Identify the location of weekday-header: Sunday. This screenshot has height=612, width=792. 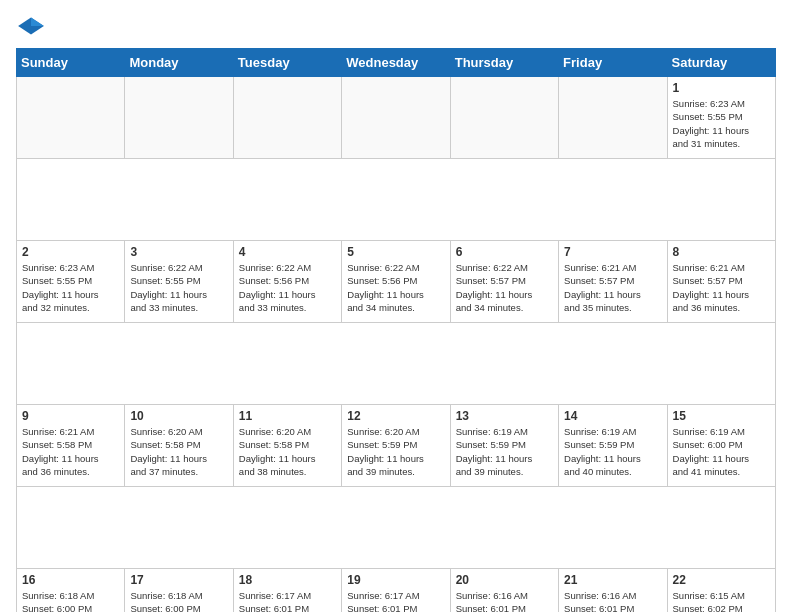
(71, 63).